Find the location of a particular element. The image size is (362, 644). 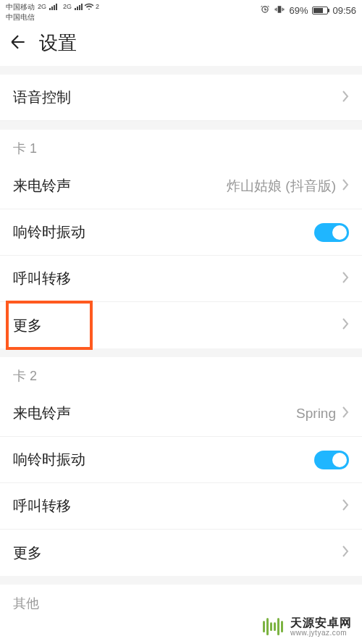

sim1-ringtone-value: 炸山姑娘 (抖音版) is located at coordinates (281, 186).